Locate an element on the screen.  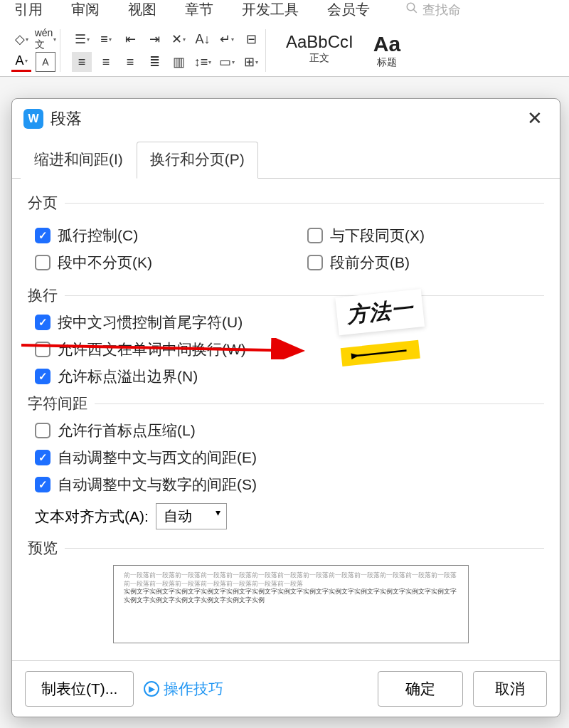
sort-icon: A↓ is located at coordinates (203, 39).